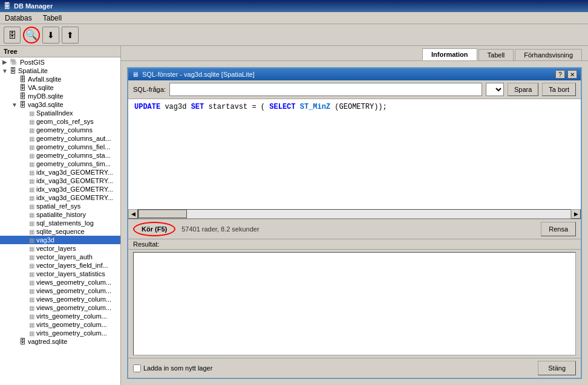  Describe the element at coordinates (237, 107) in the screenshot. I see `sql-text-2: startavst = (` at that location.